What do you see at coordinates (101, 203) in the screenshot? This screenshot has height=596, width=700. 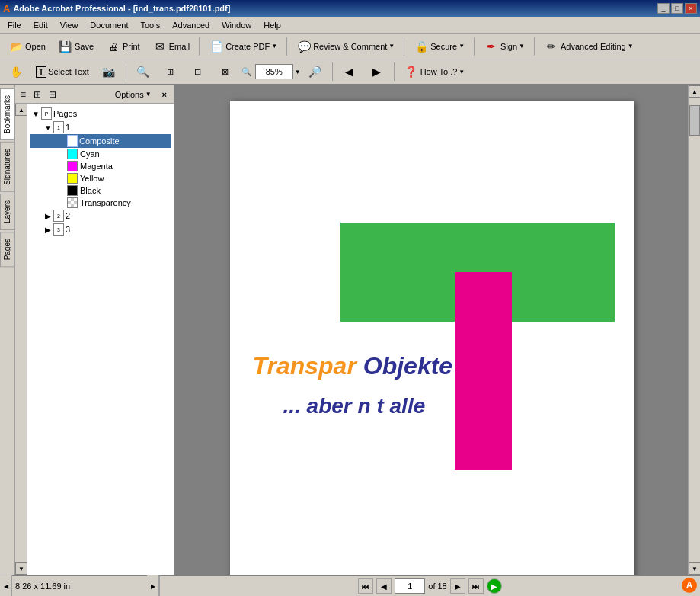 I see `tree-item-transparency: Transparency` at bounding box center [101, 203].